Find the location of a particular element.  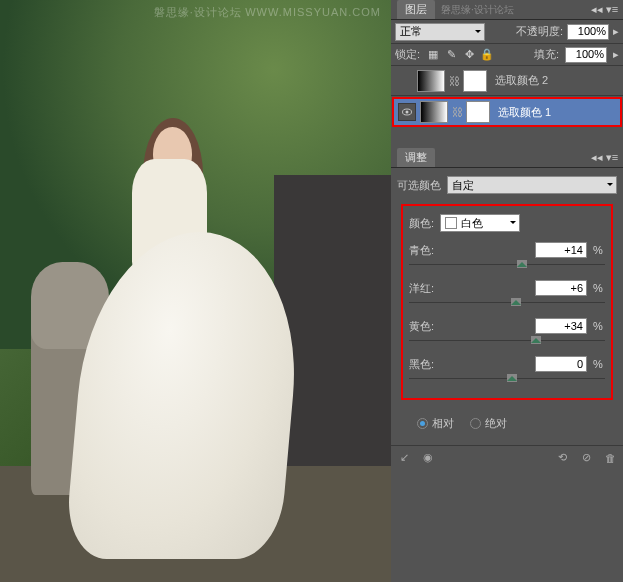

lock-transparency-icon: ▦ is located at coordinates (433, 55).